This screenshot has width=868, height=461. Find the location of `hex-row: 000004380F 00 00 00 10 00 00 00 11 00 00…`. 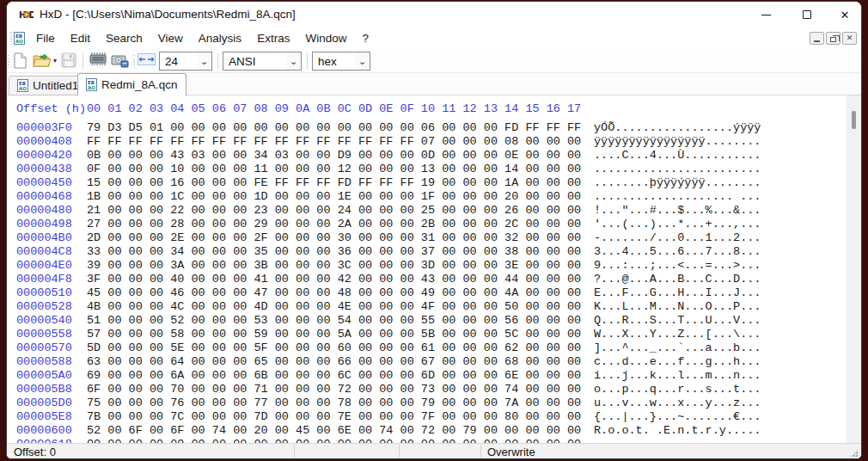

hex-row: 000004380F 00 00 00 10 00 00 00 11 00 00… is located at coordinates (428, 169).